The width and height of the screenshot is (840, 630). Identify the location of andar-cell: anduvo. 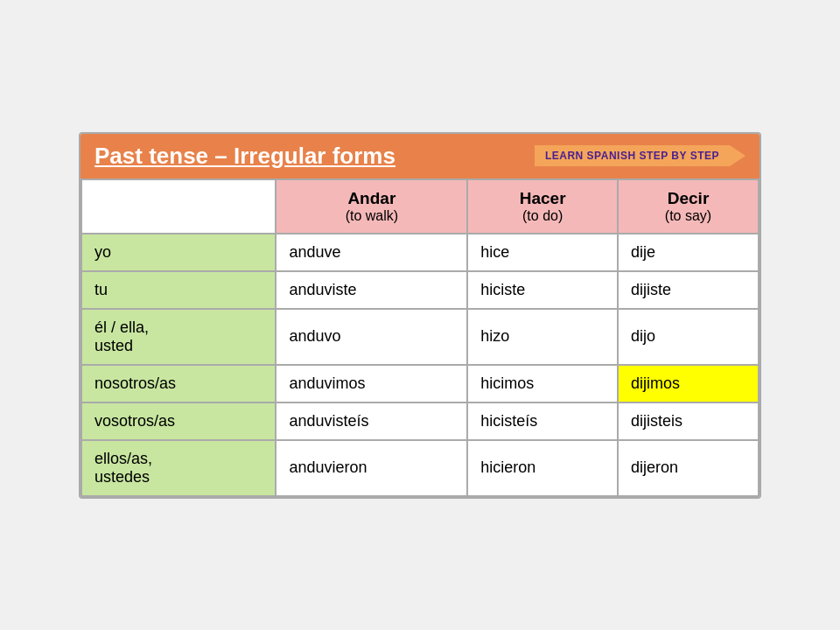
(371, 337).